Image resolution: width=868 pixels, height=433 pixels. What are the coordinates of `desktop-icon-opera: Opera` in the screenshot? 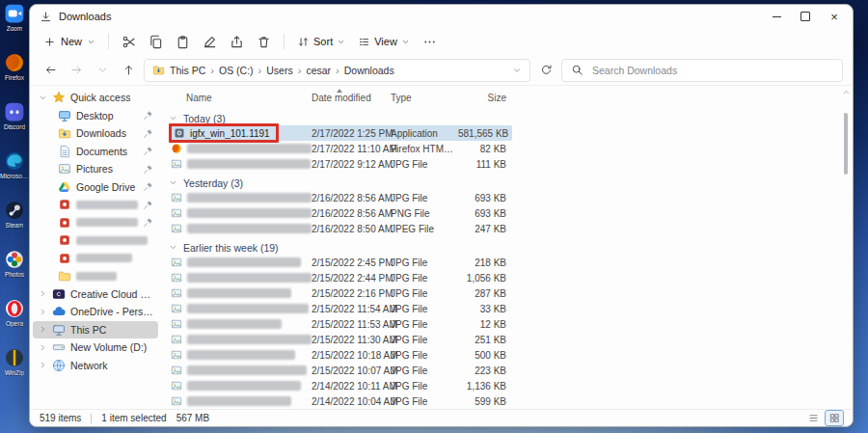 It's located at (14, 312).